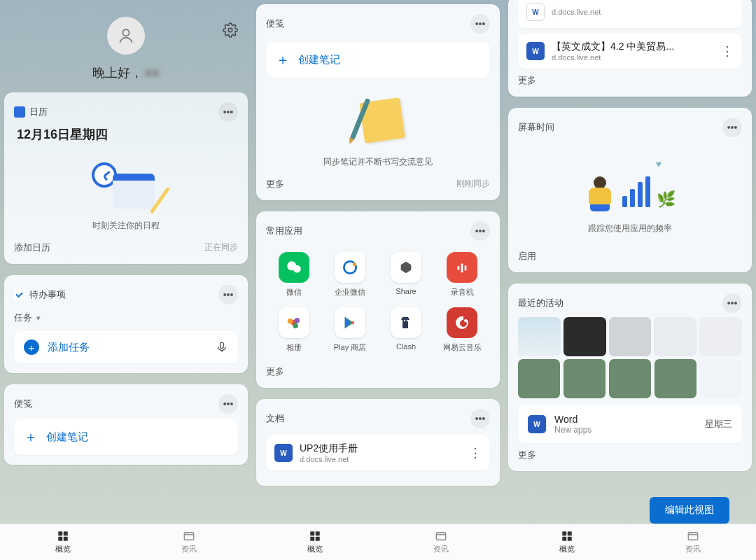 The width and height of the screenshot is (756, 560). Describe the element at coordinates (350, 274) in the screenshot. I see `app-item: 企业微信` at that location.